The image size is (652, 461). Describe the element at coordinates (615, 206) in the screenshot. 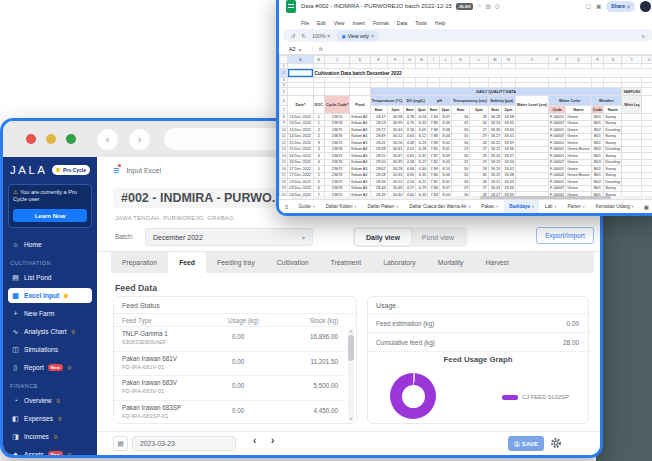

I see `sheet-tab-kematian-udang: Kematian Udang▾` at that location.